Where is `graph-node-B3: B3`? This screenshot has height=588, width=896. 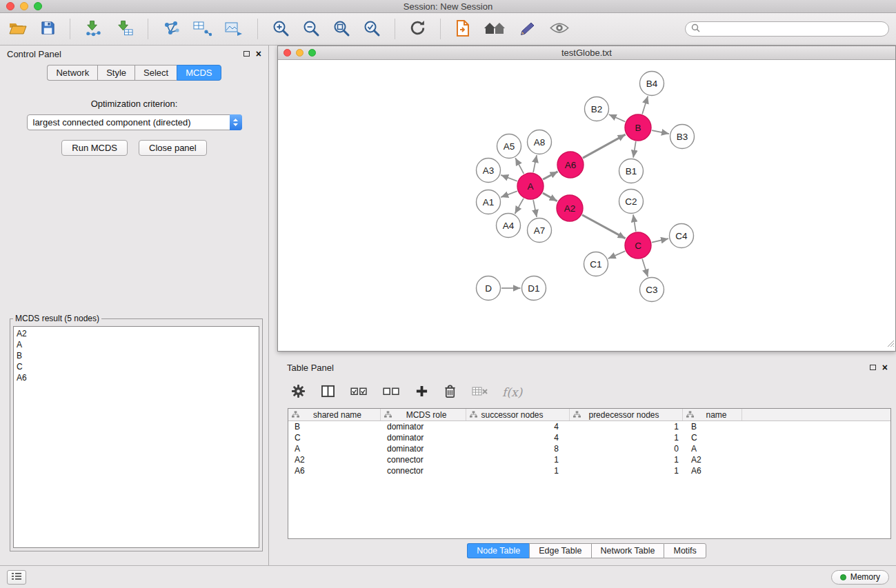
graph-node-B3: B3 is located at coordinates (683, 136).